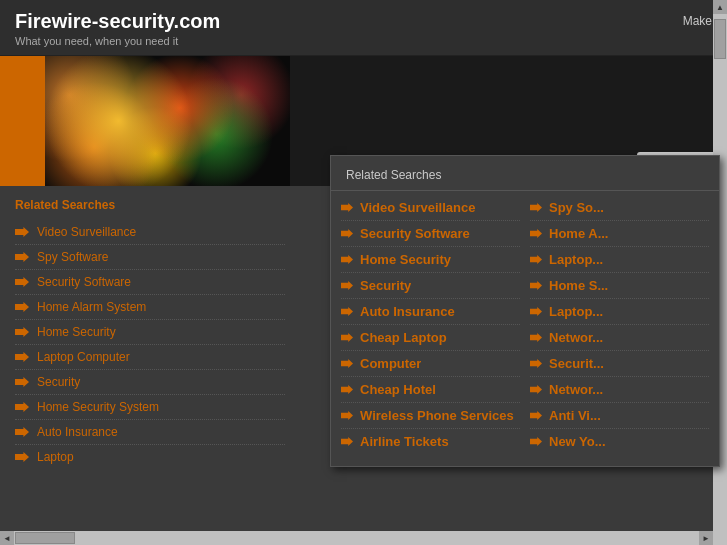  What do you see at coordinates (578, 286) in the screenshot?
I see `popup-item-label: Home S...` at bounding box center [578, 286].